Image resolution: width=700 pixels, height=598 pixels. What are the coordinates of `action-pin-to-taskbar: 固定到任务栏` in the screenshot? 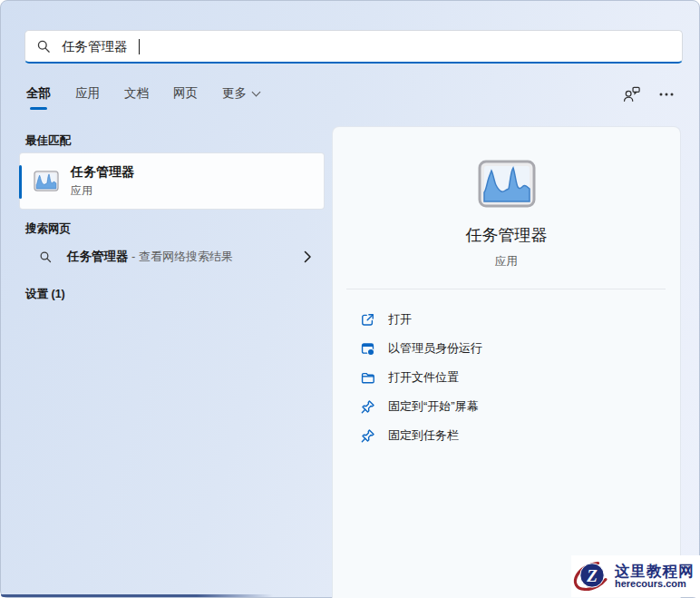 It's located at (515, 436).